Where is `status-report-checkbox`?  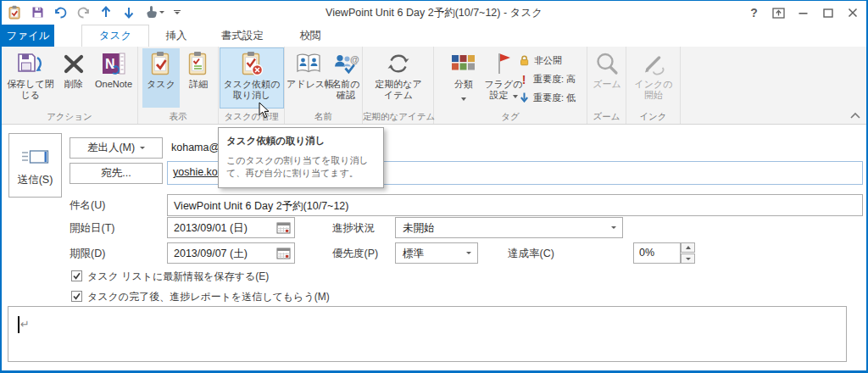
status-report-checkbox is located at coordinates (76, 297).